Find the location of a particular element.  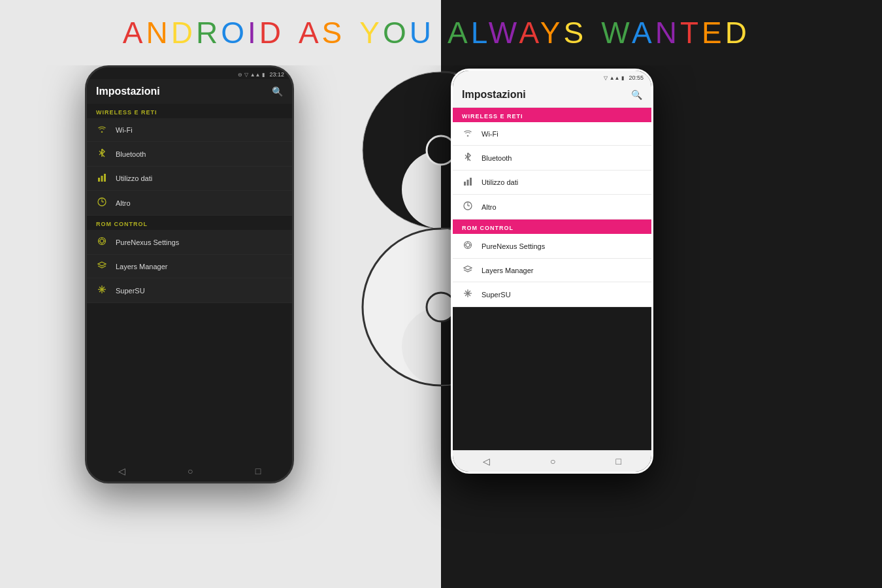

letter-U: U is located at coordinates (422, 33).